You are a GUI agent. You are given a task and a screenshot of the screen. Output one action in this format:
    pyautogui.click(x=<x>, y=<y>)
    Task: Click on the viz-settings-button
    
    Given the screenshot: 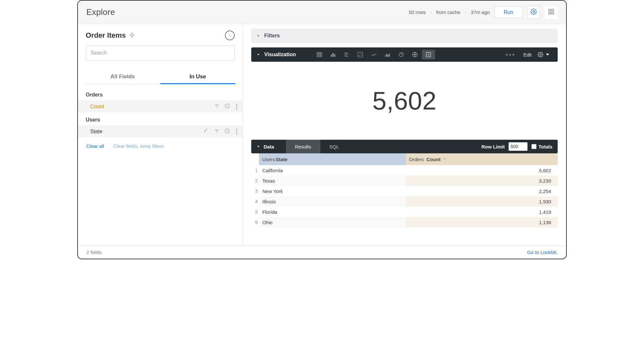 What is the action you would take?
    pyautogui.click(x=544, y=55)
    